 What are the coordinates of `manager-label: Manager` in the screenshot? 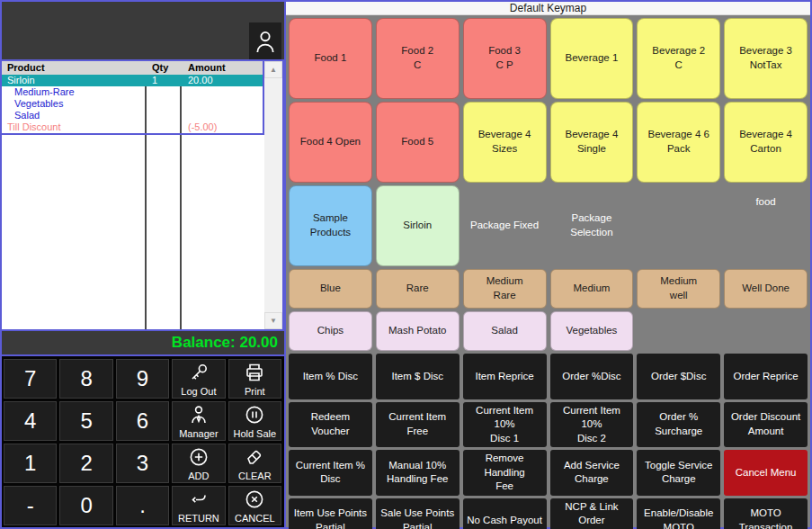 It's located at (198, 434).